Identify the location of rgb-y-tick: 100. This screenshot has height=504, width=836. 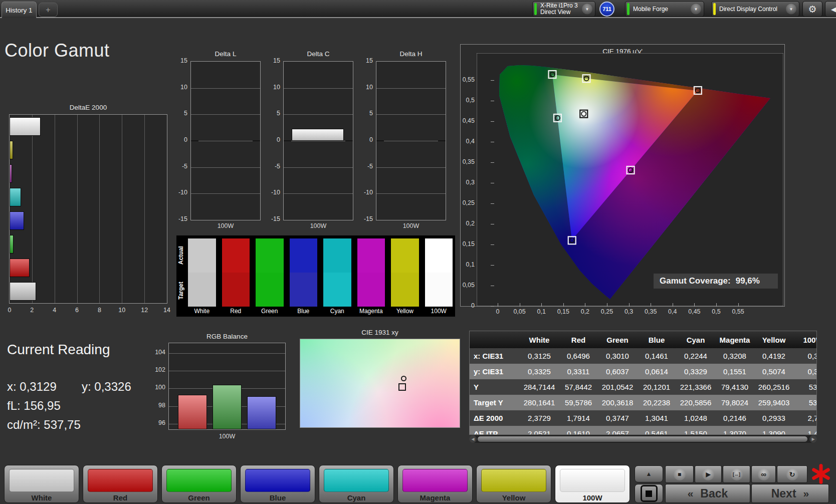
(158, 387).